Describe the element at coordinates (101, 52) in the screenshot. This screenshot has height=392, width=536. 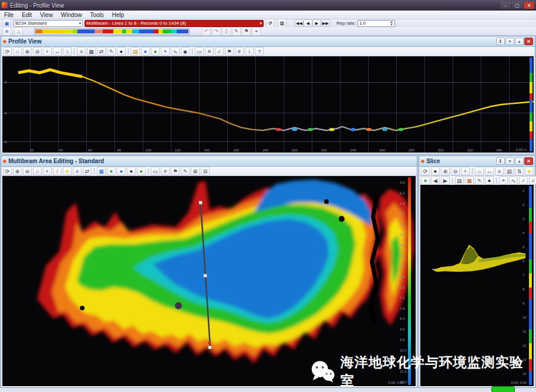
I see `swap-icon: ⇄` at that location.